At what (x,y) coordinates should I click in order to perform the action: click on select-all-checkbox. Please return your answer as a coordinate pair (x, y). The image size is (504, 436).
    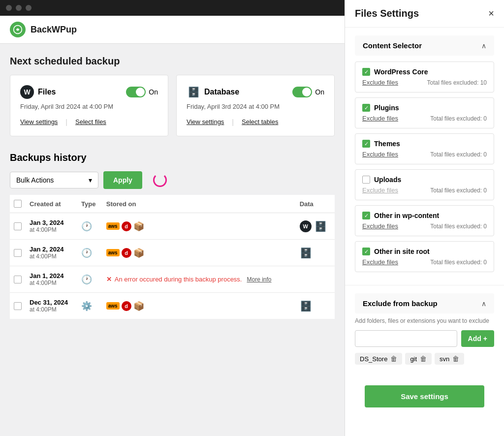
    Looking at the image, I should click on (18, 204).